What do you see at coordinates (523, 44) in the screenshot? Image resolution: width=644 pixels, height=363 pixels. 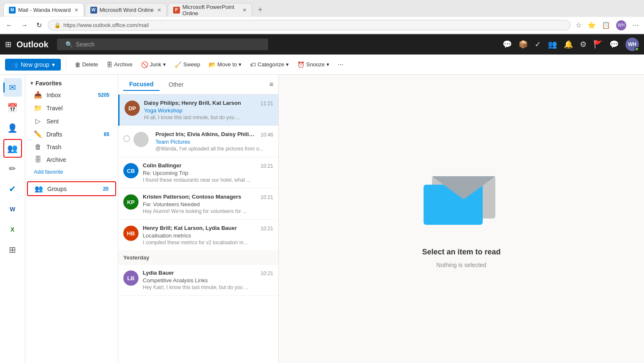 I see `office-apps-icon: 📦` at bounding box center [523, 44].